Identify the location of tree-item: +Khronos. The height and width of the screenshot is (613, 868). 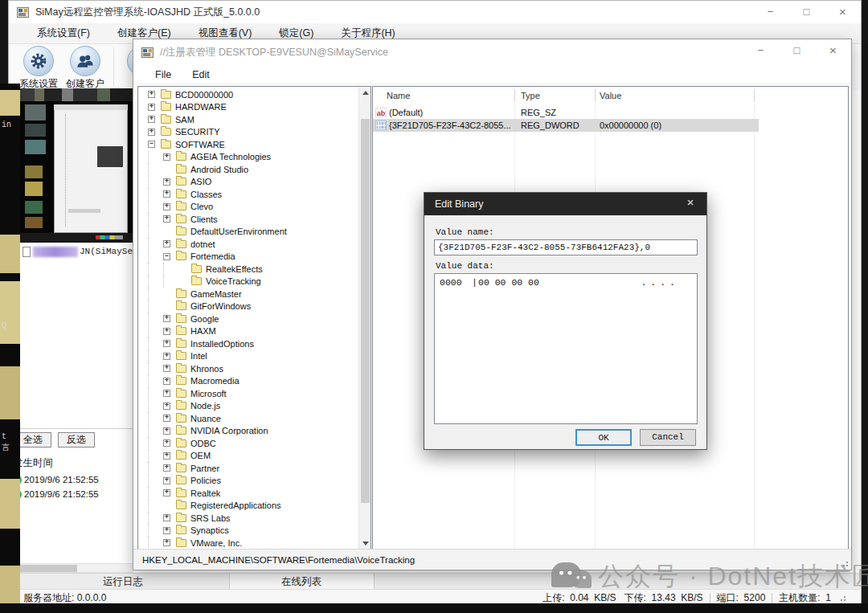
(248, 369).